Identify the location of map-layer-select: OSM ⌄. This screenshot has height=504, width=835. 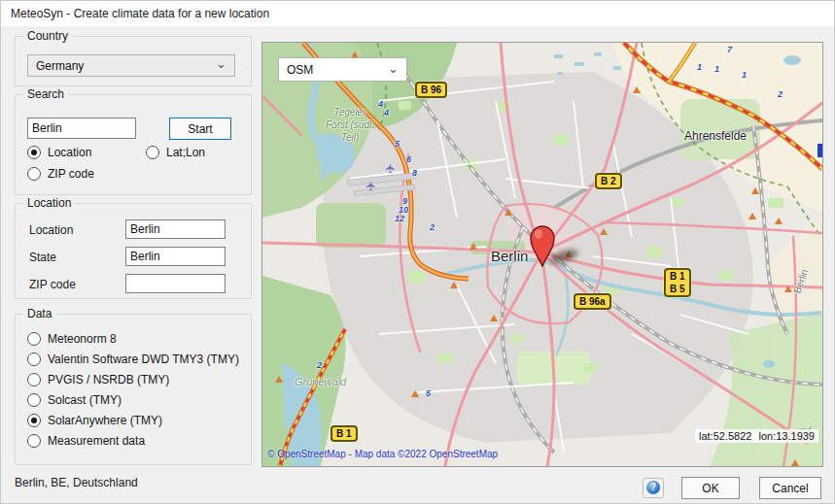
(342, 70).